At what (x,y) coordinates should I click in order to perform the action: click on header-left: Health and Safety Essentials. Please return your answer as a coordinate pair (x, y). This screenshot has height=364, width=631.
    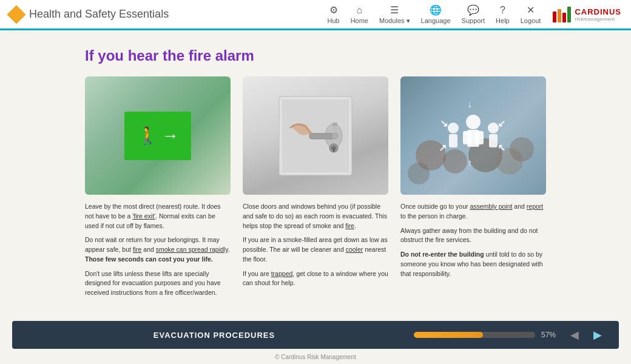
    Looking at the image, I should click on (169, 15).